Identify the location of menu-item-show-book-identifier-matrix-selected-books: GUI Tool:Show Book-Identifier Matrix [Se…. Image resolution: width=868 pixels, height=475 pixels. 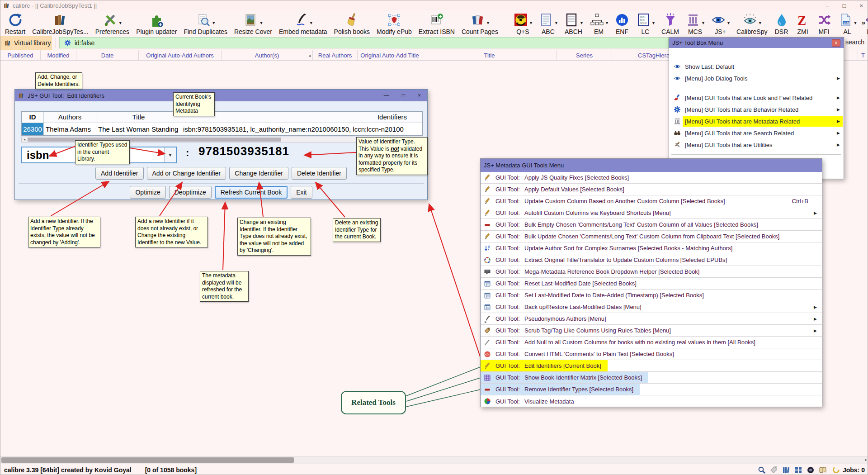
(651, 378).